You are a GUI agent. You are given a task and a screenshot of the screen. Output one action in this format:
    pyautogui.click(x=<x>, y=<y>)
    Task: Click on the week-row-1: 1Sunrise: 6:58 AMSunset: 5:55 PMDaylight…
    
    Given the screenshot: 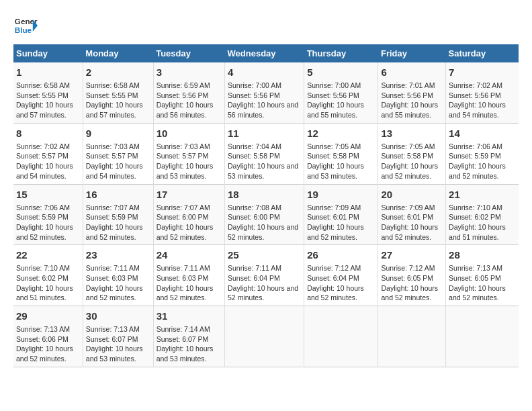 What is the action you would take?
    pyautogui.click(x=266, y=93)
    